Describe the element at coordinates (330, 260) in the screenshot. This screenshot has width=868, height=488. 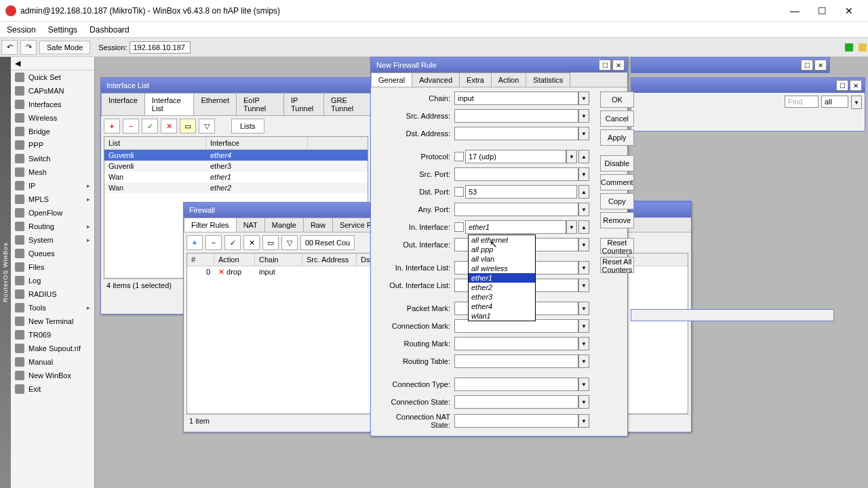
I see `fw-hdr-src: Src. Address` at that location.